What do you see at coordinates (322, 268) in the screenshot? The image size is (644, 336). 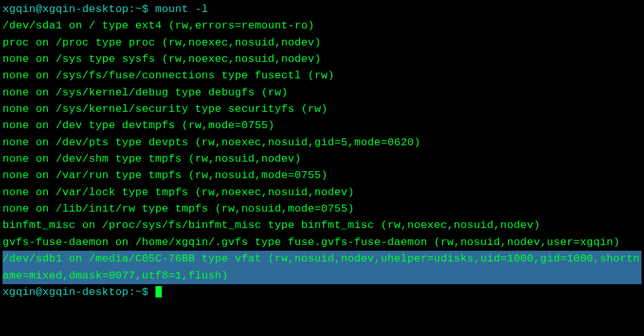 I see `highlighted-output-line: /dev/sdb1 on /media/C05C-76BB type vfat …` at bounding box center [322, 268].